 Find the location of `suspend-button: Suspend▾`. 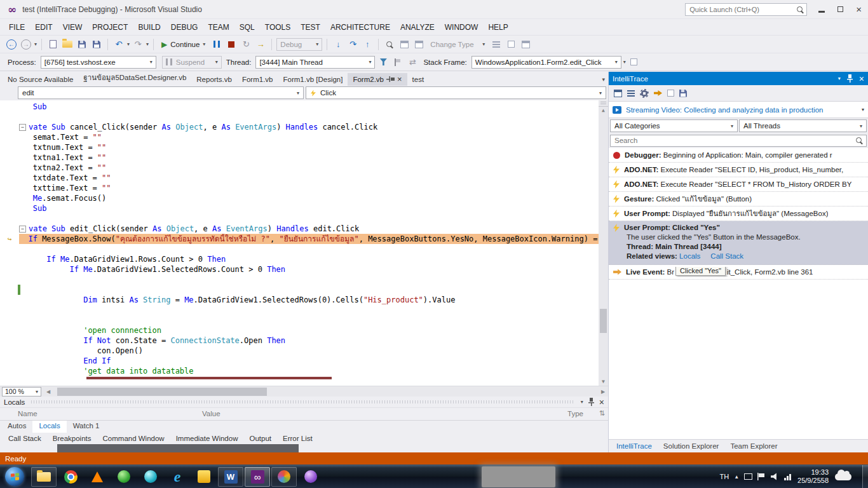

suspend-button: Suspend▾ is located at coordinates (192, 62).